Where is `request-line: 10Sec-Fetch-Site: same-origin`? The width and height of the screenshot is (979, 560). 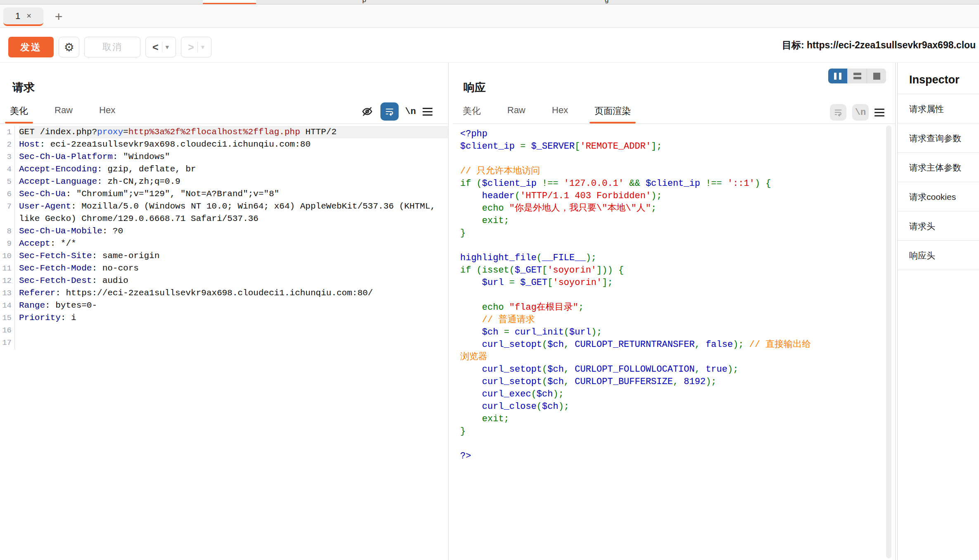
request-line: 10Sec-Fetch-Site: same-origin is located at coordinates (224, 256).